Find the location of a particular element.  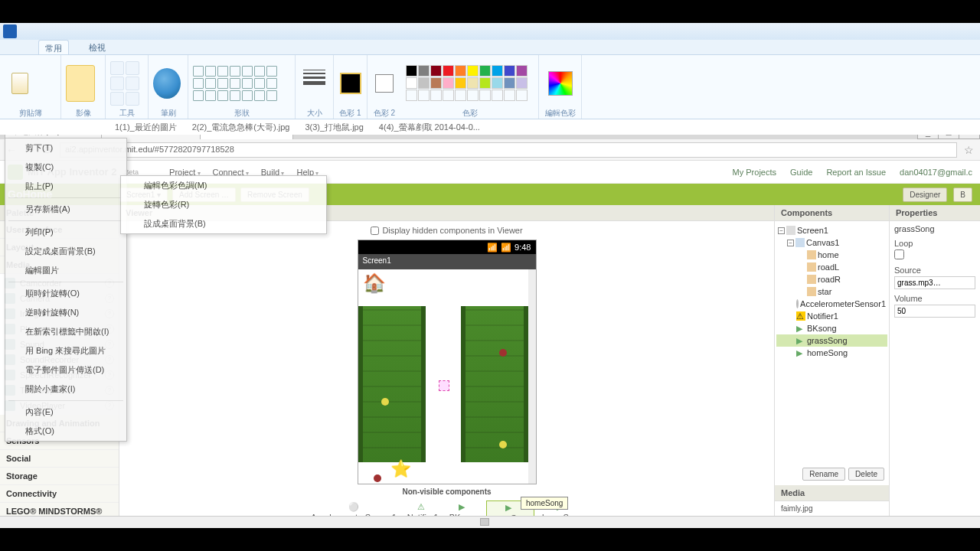

cat-lego: LEGO® MINDSTORMS® is located at coordinates (60, 510).